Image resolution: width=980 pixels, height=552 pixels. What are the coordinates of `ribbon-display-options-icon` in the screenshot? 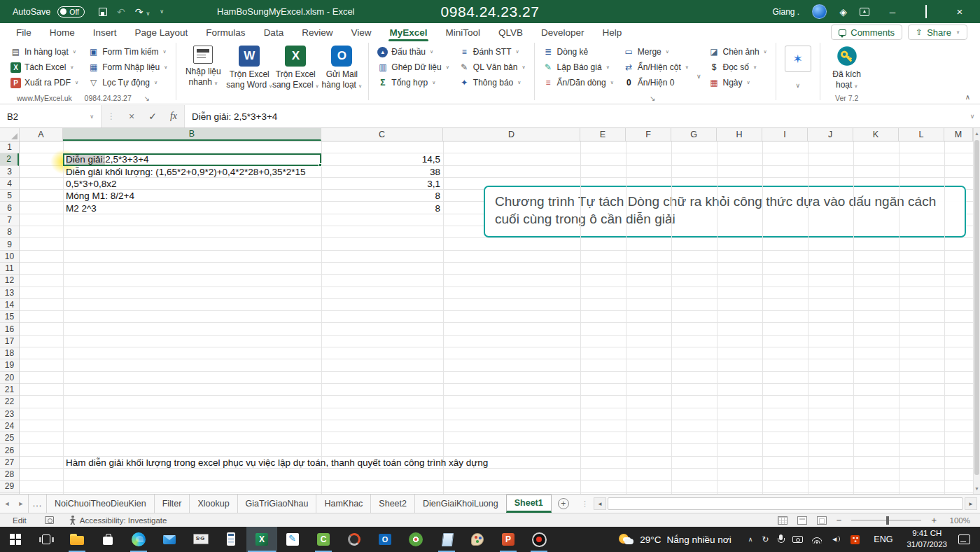 It's located at (864, 12).